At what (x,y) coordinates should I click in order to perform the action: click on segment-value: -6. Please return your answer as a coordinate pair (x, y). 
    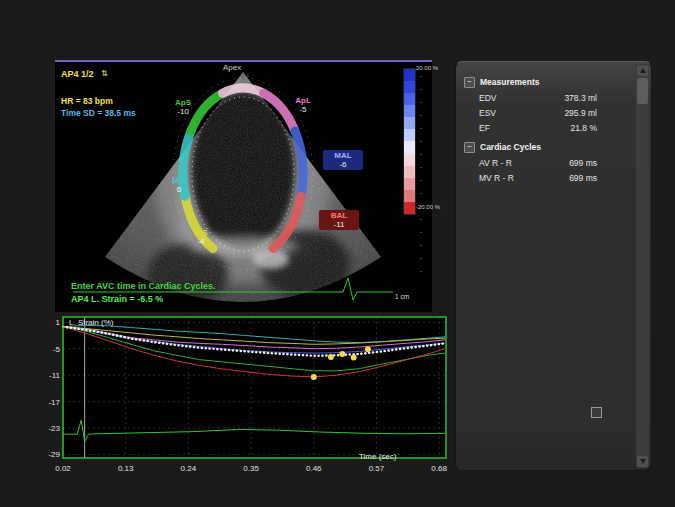
    Looking at the image, I should click on (343, 164).